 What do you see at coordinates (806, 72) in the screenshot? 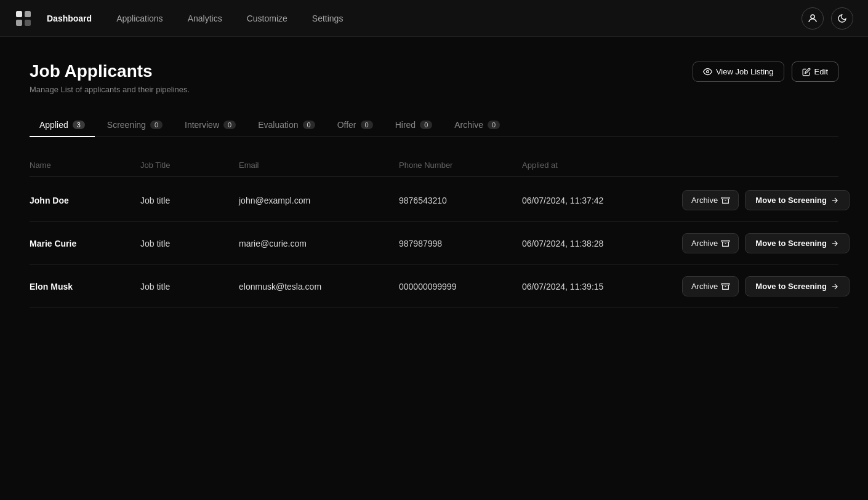
I see `edit-icon` at bounding box center [806, 72].